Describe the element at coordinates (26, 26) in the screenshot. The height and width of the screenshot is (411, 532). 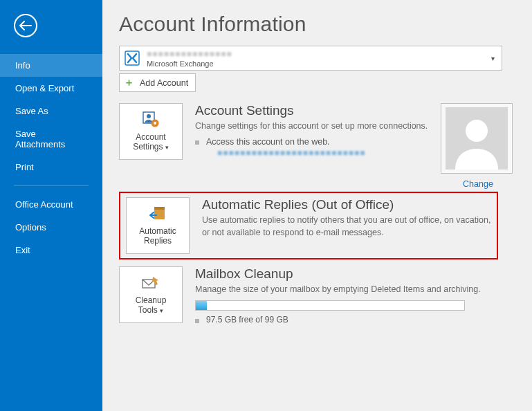
I see `back-arrow-icon` at that location.